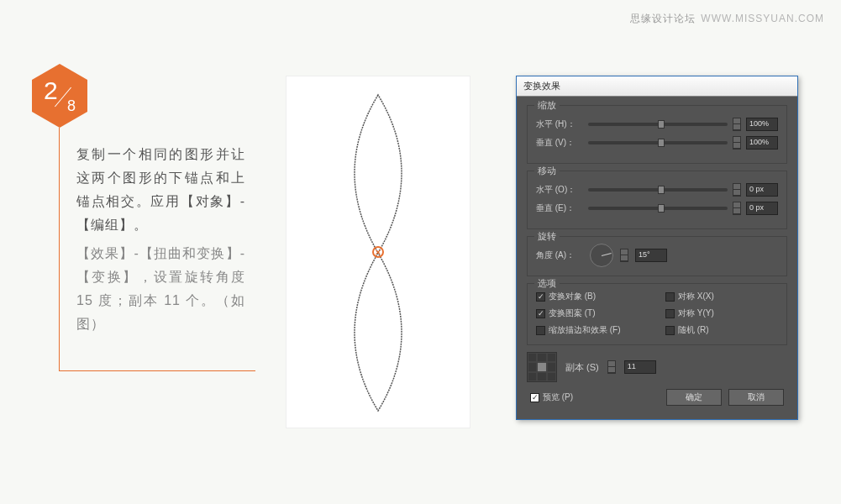  I want to click on scale-h-row: 水平 (H)： 100%, so click(657, 124).